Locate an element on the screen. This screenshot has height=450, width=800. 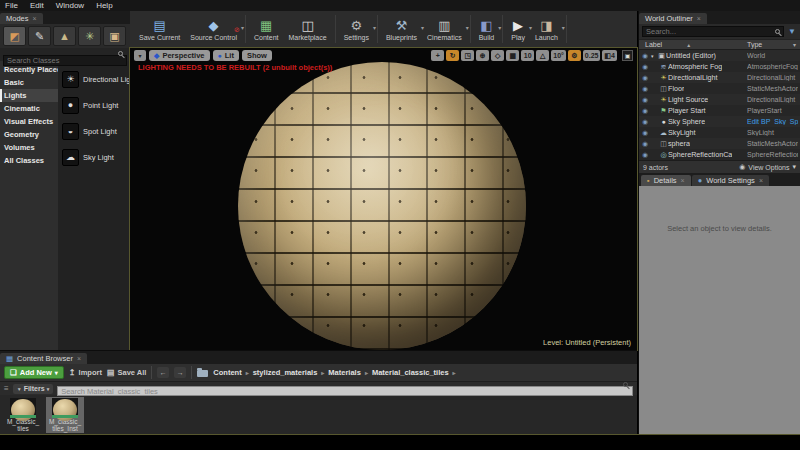
cinematics-button: ▥ ▾ Cinematics is located at coordinates (444, 30).